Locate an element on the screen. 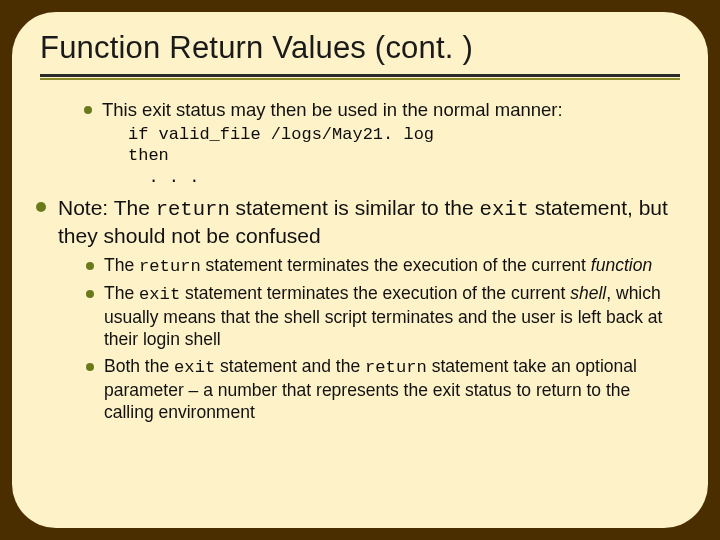 The image size is (720, 540). rule-olive is located at coordinates (360, 79).